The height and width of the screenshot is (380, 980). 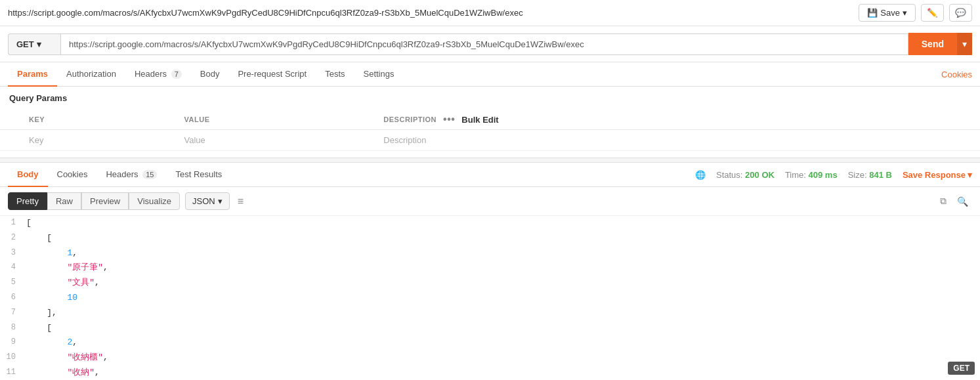 I want to click on top-bar-url: https://script.google.com/macros/s/AKfyc…, so click(x=265, y=13).